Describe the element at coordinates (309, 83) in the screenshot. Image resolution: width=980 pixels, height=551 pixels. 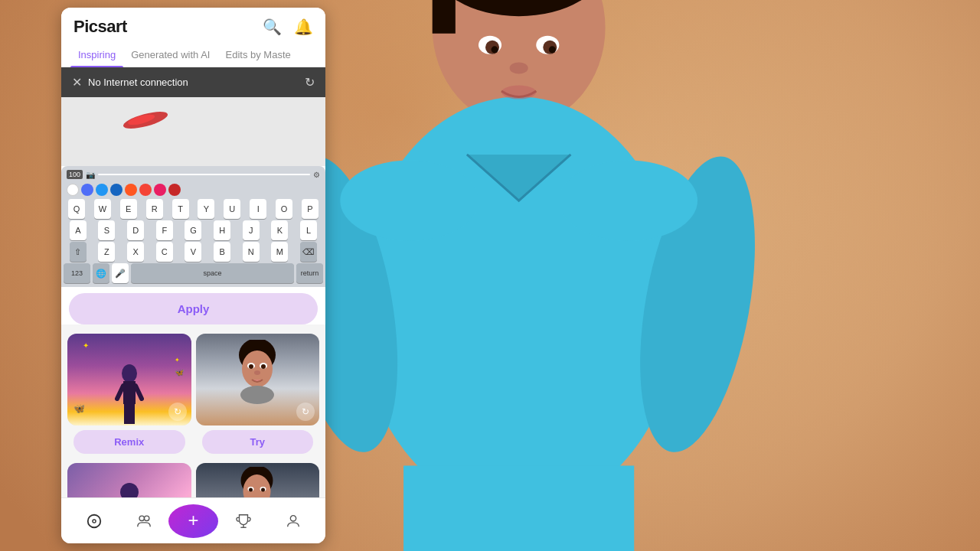
I see `refresh-icon: ↻` at that location.